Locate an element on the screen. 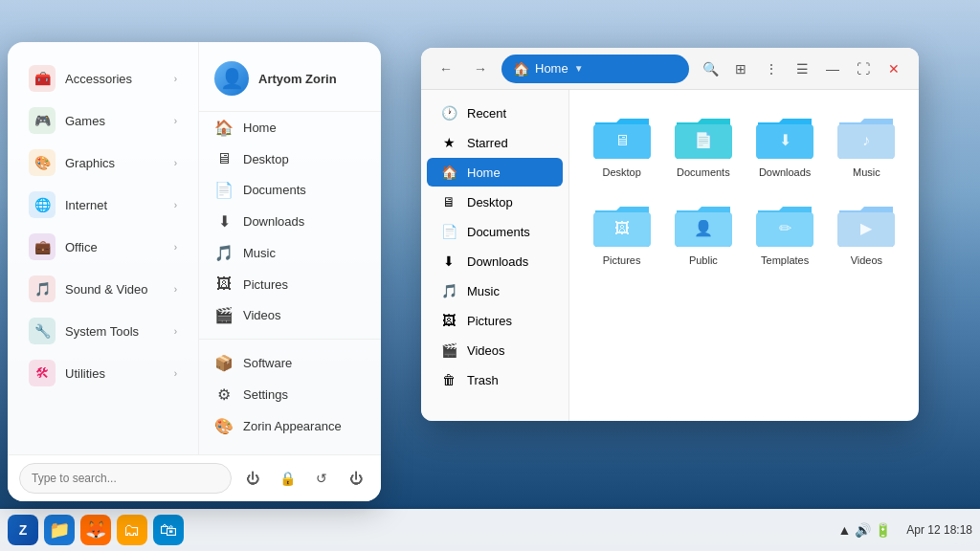 This screenshot has height=551, width=980. store-button: 🛍 is located at coordinates (168, 530).